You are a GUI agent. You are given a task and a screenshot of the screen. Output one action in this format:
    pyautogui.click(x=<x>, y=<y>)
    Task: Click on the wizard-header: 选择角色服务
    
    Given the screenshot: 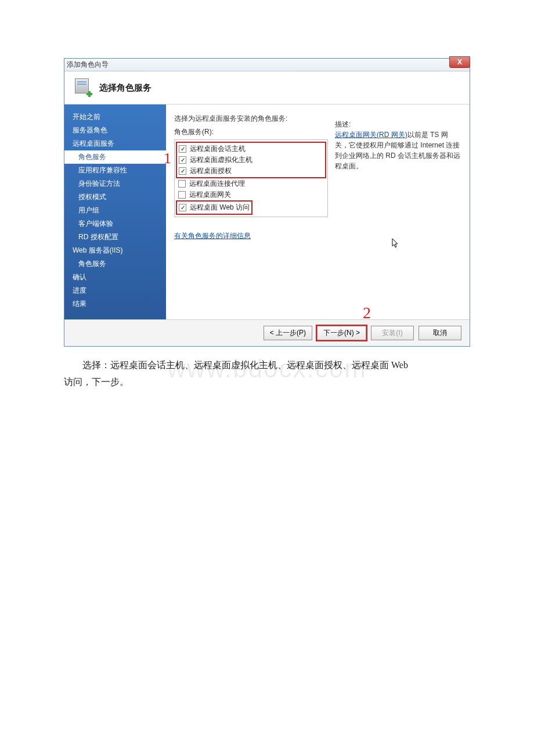 What is the action you would take?
    pyautogui.click(x=267, y=88)
    